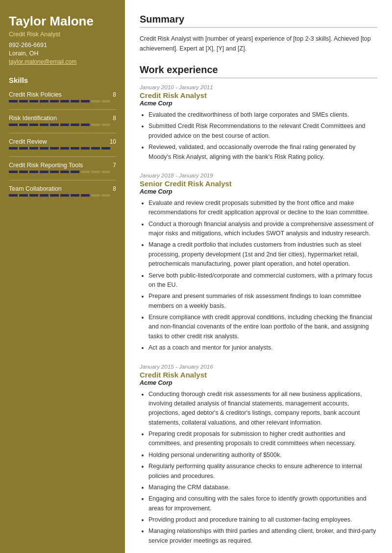  I want to click on summary-text: Credit Risk Analyst with [number of year…, so click(259, 44).